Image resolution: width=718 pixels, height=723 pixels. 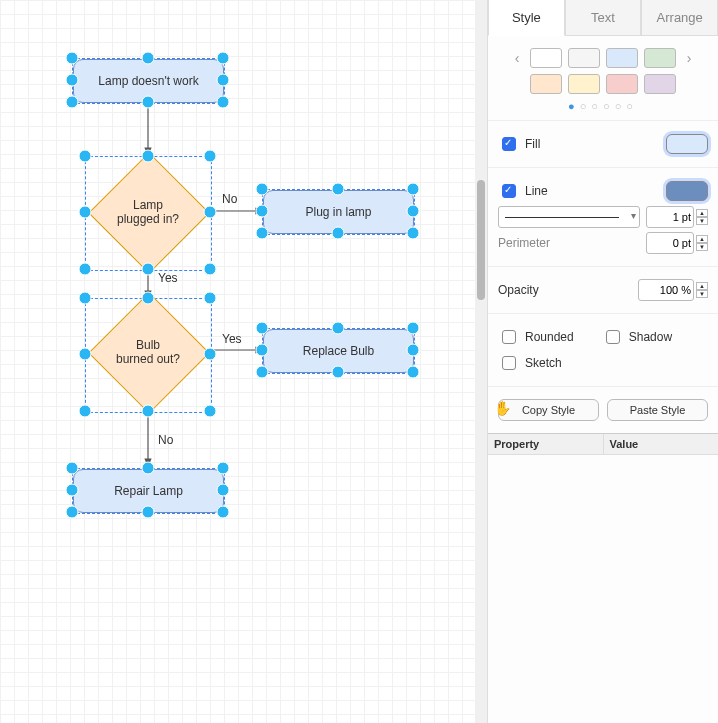 I want to click on scrollbar-vertical, so click(x=481, y=362).